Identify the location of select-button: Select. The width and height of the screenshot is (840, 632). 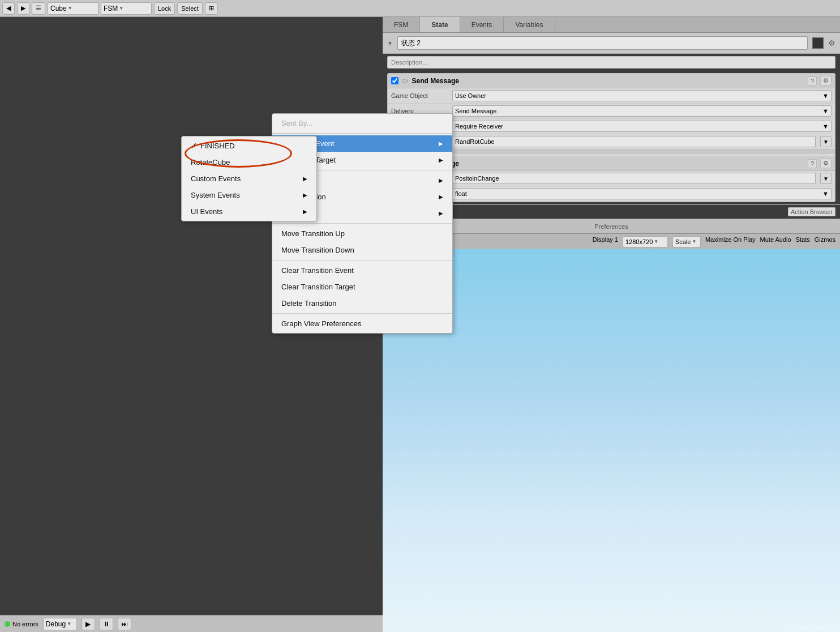
(190, 8).